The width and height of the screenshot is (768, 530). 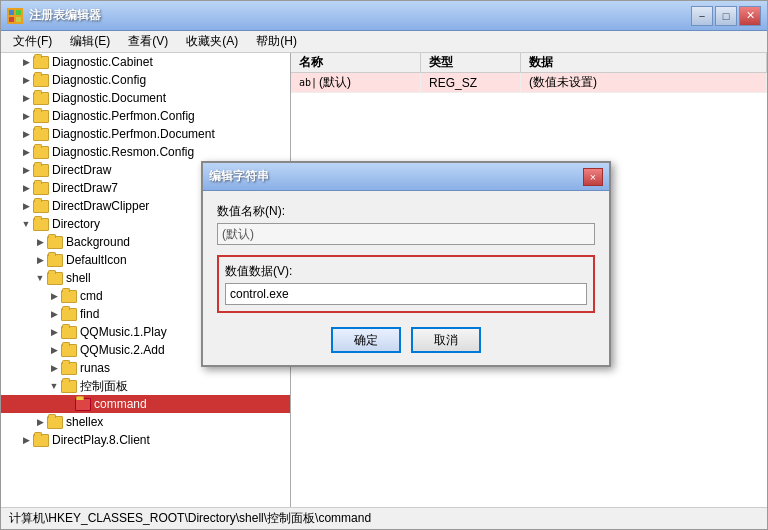 What do you see at coordinates (396, 176) in the screenshot?
I see `dialog-title-text: 编辑字符串` at bounding box center [396, 176].